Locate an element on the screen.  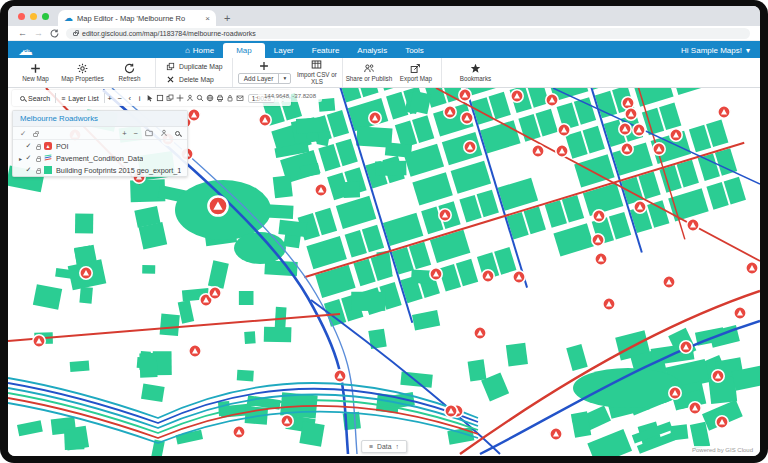
delete-map-button: Delete Map is located at coordinates (194, 80).